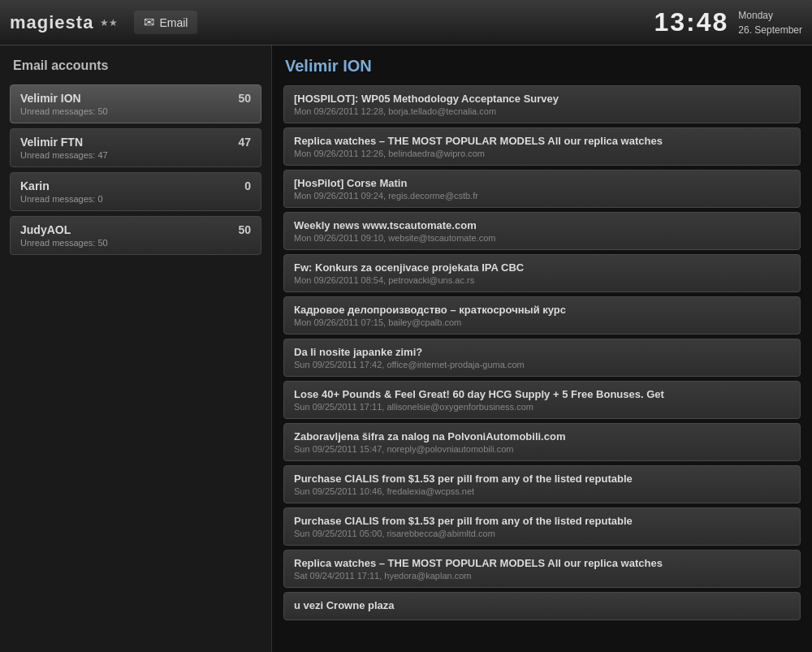 The height and width of the screenshot is (652, 812). What do you see at coordinates (35, 186) in the screenshot?
I see `account-name: Karin` at bounding box center [35, 186].